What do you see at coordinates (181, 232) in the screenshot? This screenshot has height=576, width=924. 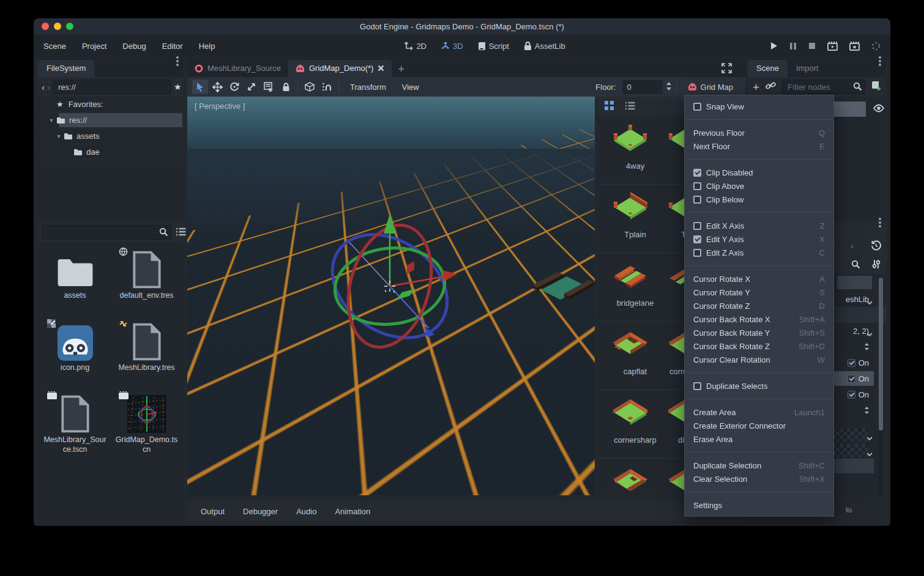 I see `file-list-view-toggle` at bounding box center [181, 232].